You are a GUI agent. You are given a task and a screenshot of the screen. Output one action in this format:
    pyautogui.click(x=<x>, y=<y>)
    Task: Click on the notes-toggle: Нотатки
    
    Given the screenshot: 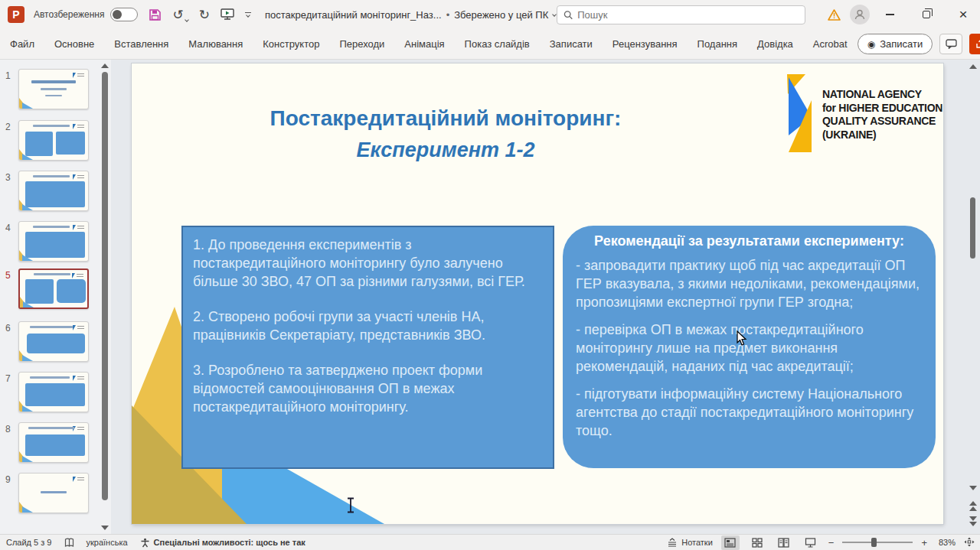 What is the action you would take?
    pyautogui.click(x=690, y=542)
    